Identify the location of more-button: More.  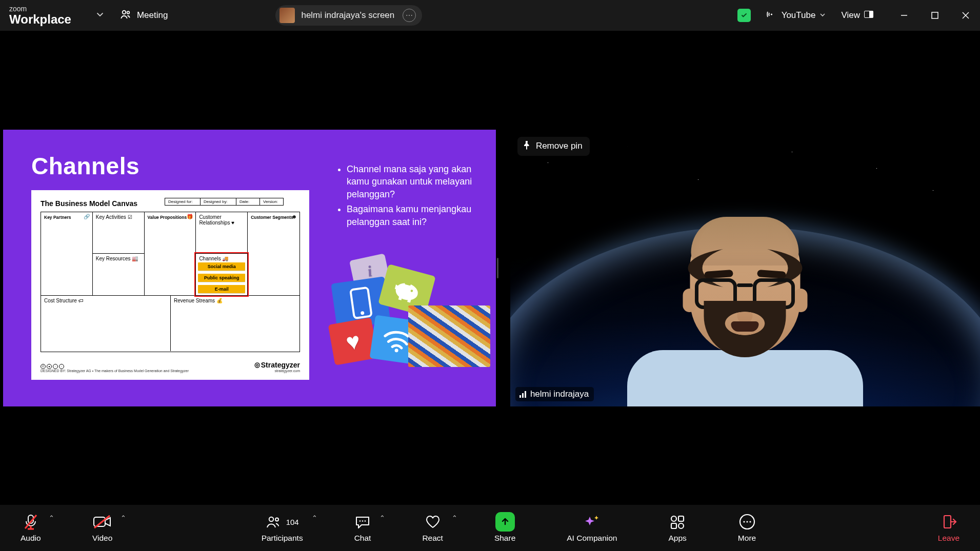
(747, 528).